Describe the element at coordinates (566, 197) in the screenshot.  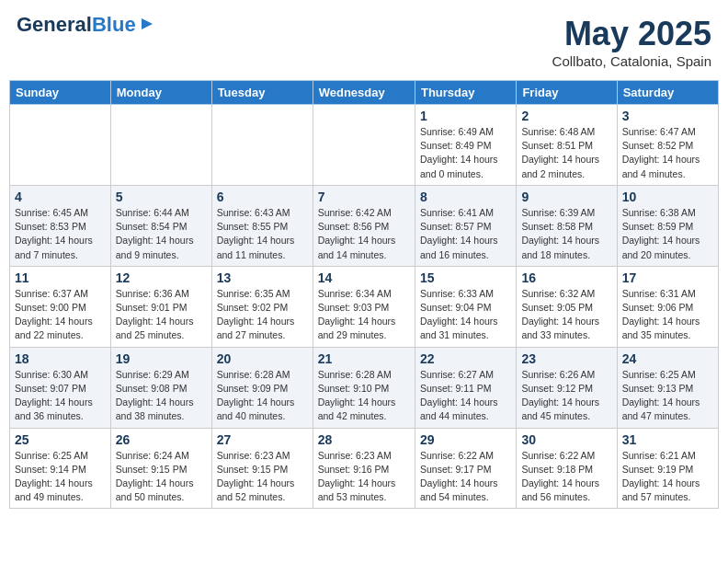
I see `day-number: 9` at that location.